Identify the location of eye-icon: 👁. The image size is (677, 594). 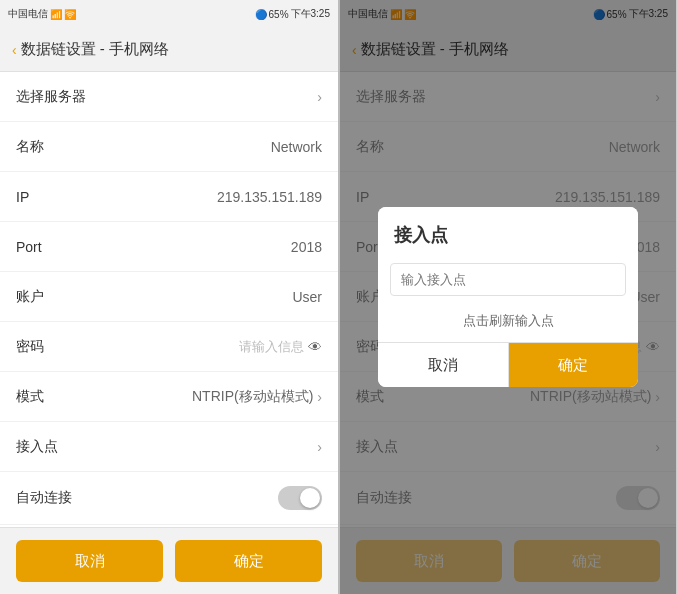
(315, 347).